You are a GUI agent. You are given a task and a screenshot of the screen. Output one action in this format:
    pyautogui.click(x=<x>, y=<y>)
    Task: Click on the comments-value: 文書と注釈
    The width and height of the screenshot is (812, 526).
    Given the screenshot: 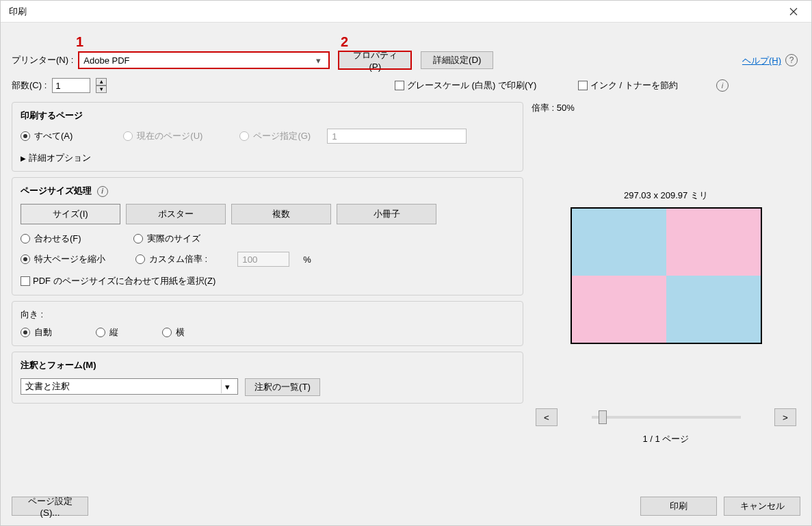 What is the action you would take?
    pyautogui.click(x=48, y=386)
    